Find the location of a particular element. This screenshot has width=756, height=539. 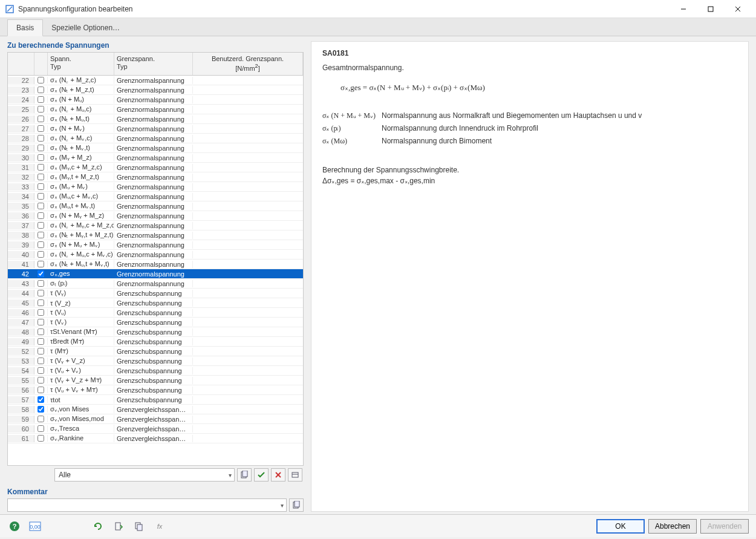

table-row: 26σₓ (Nₜ + Mᵤ,t)Grenznormalspannung is located at coordinates (155, 119).